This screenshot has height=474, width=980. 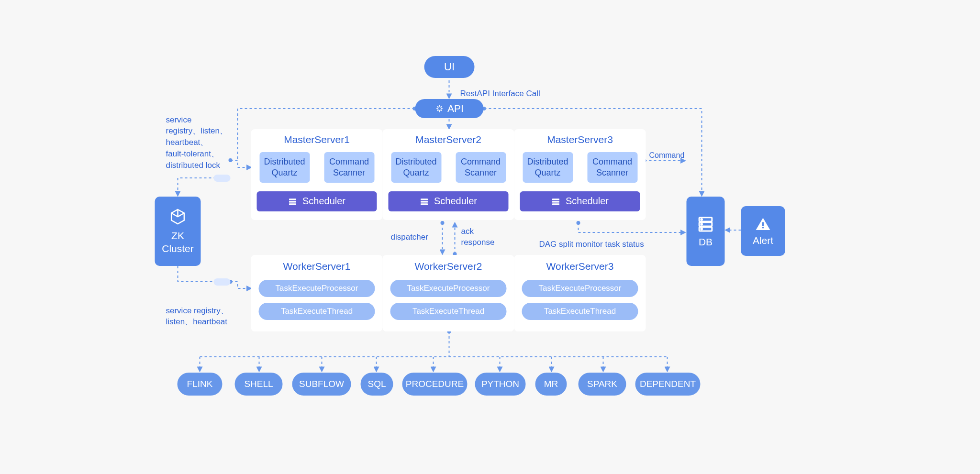 What do you see at coordinates (410, 237) in the screenshot?
I see `dispatcher-label: dispatcher` at bounding box center [410, 237].